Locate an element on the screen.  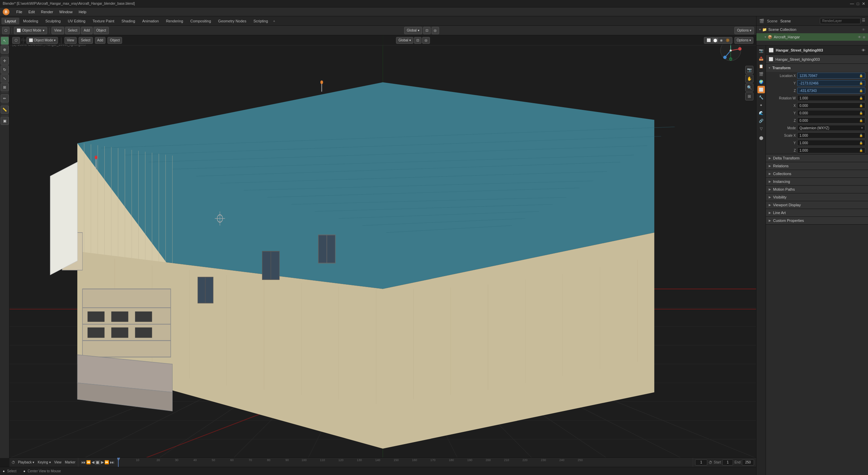
scale-tool: ⤡ is located at coordinates (5, 78).